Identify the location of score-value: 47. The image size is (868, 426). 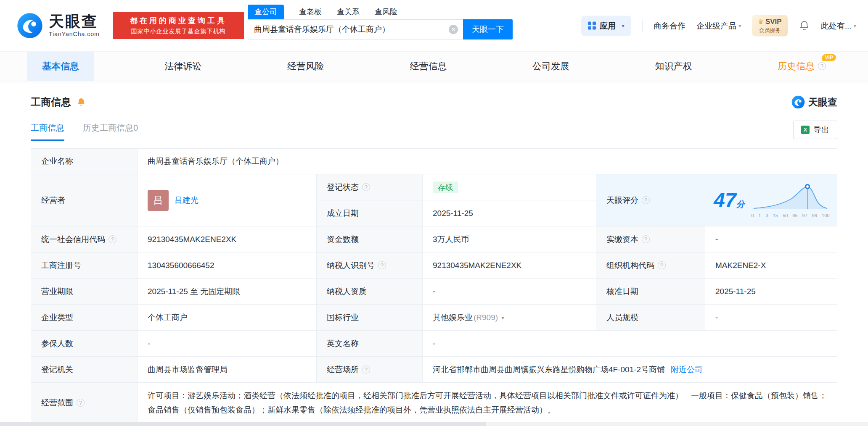
(725, 200).